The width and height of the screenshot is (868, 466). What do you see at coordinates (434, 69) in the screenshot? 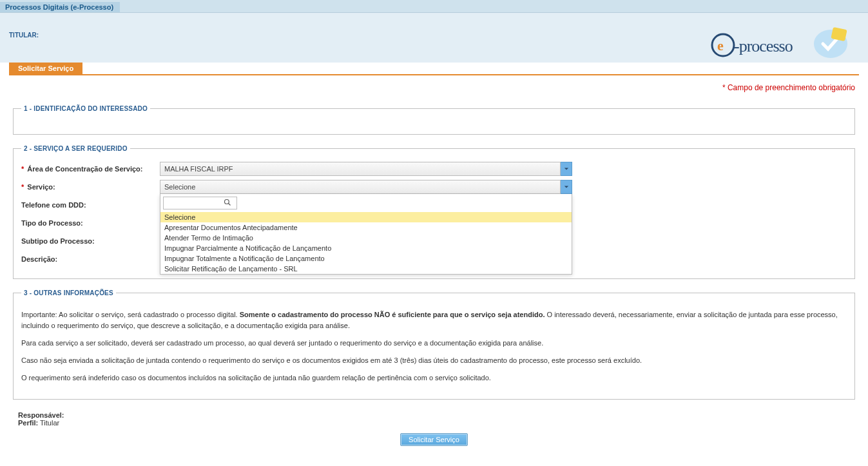
I see `section-title-bar: Solicitar Serviço` at bounding box center [434, 69].